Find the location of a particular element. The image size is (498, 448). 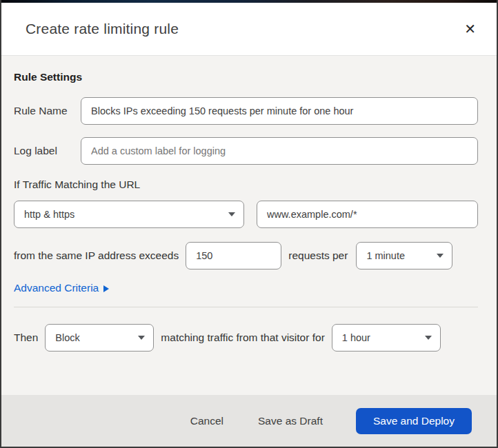

expand-arrow-icon is located at coordinates (106, 289).